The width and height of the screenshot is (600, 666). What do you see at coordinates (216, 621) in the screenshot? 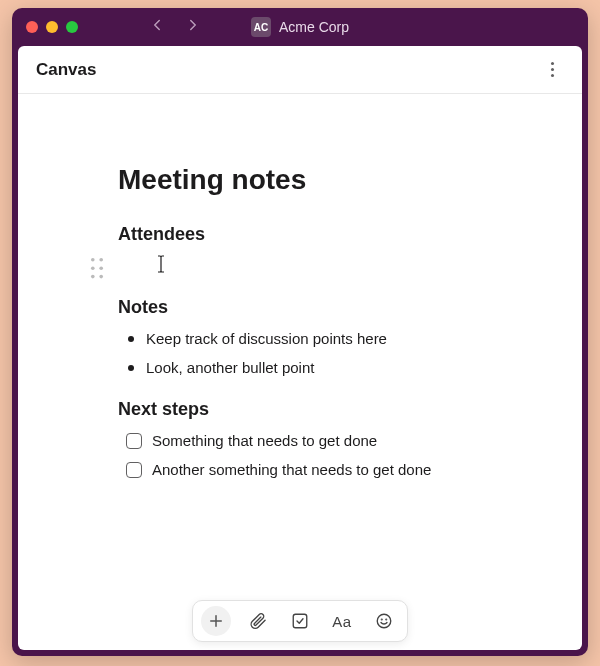
I see `add-block-button` at bounding box center [216, 621].